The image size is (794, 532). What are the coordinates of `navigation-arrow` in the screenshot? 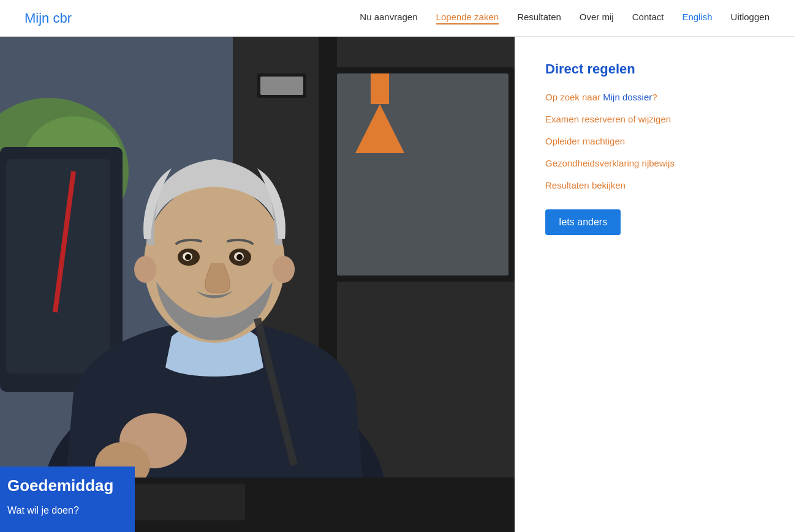 It's located at (380, 113).